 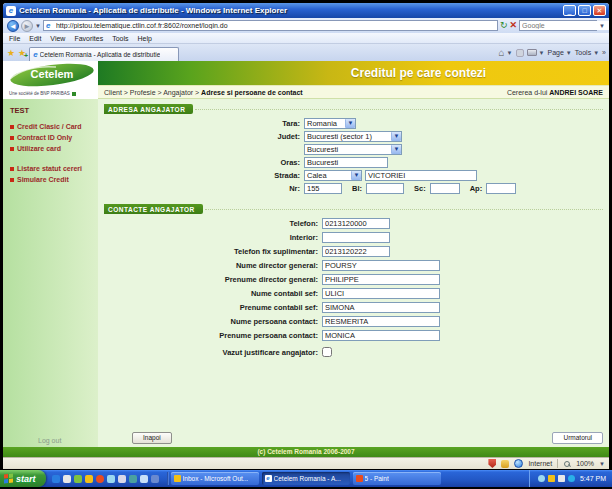 What do you see at coordinates (381, 308) in the screenshot?
I see `prenume-contabil-input` at bounding box center [381, 308].